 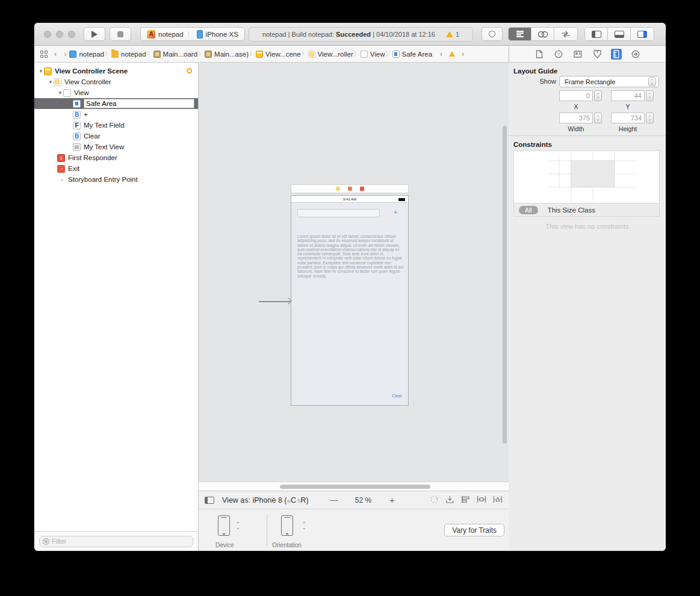 I want to click on breadcrumb-folder: notepad, so click(x=129, y=54).